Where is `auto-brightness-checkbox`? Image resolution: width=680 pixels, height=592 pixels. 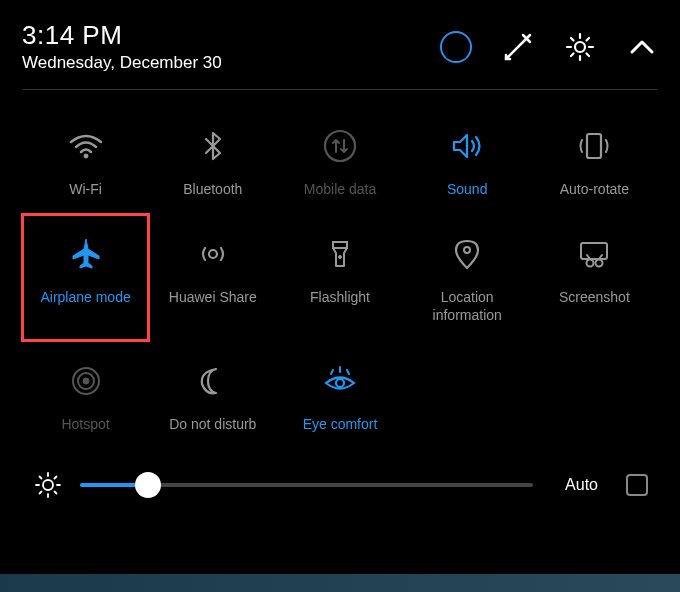
auto-brightness-checkbox is located at coordinates (637, 485).